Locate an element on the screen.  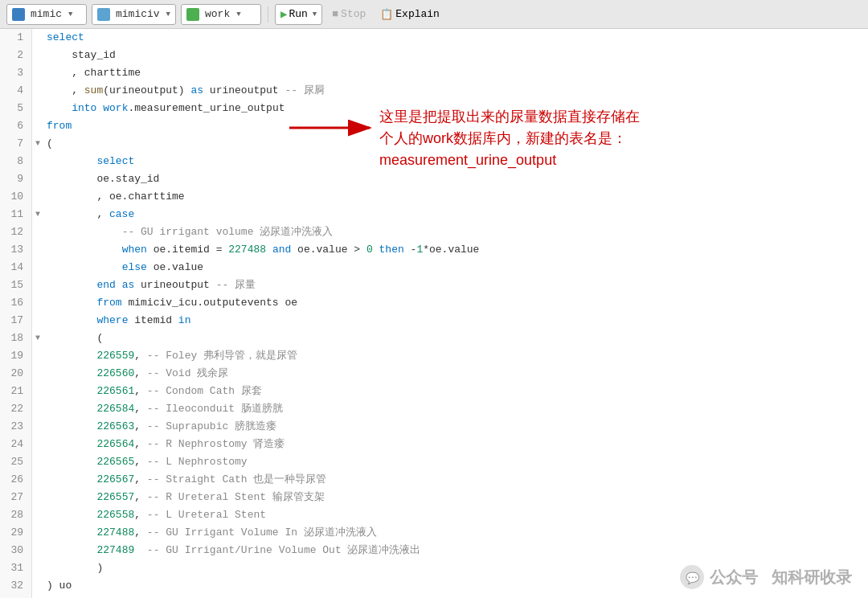
lc-14: else oe.value is located at coordinates (456, 268).